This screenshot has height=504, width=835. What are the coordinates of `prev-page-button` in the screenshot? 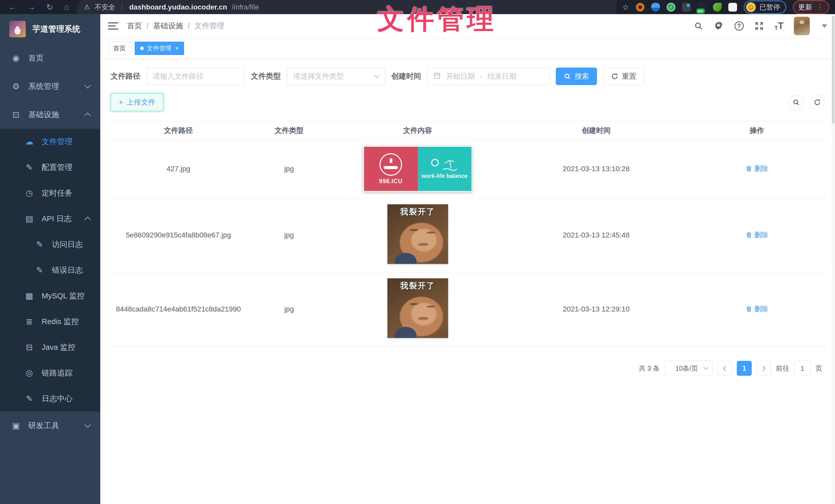 It's located at (725, 368).